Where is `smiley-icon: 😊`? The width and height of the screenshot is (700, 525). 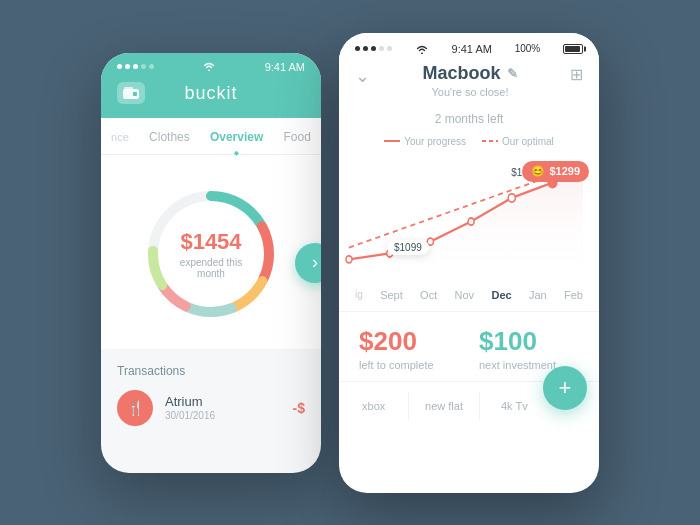
smiley-icon: 😊 is located at coordinates (538, 172).